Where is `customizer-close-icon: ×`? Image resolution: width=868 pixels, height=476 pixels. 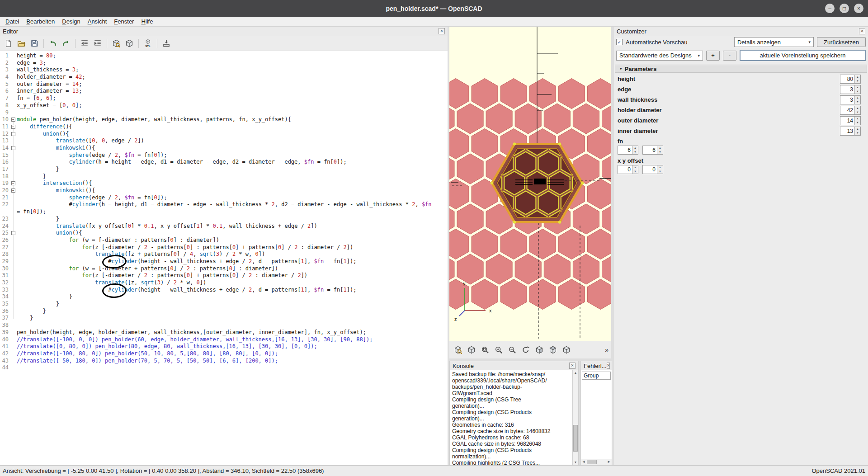 customizer-close-icon: × is located at coordinates (862, 31).